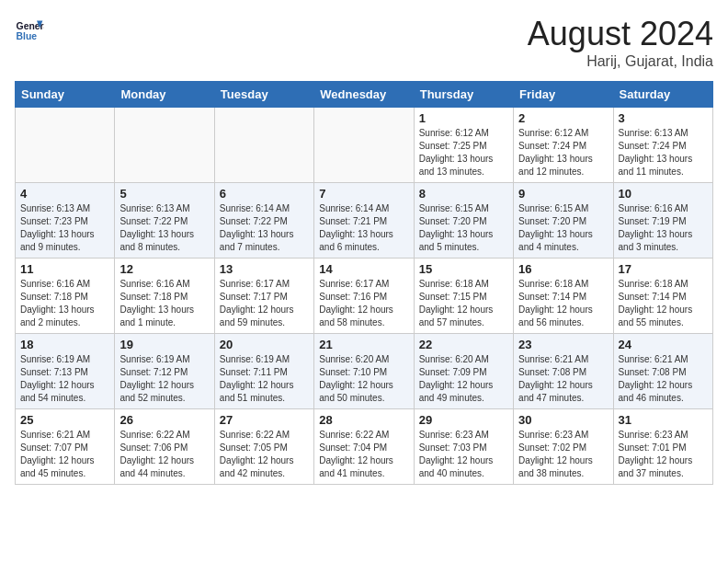 The height and width of the screenshot is (563, 728). What do you see at coordinates (463, 419) in the screenshot?
I see `day-number: 29` at bounding box center [463, 419].